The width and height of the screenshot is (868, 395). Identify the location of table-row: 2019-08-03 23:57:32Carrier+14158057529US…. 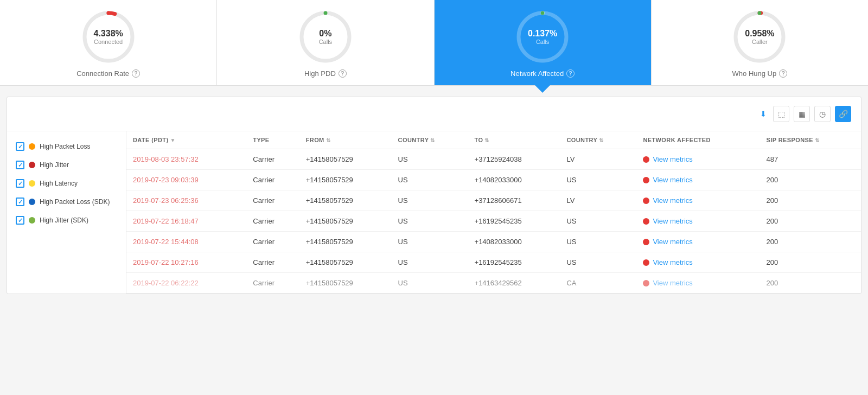
(494, 160).